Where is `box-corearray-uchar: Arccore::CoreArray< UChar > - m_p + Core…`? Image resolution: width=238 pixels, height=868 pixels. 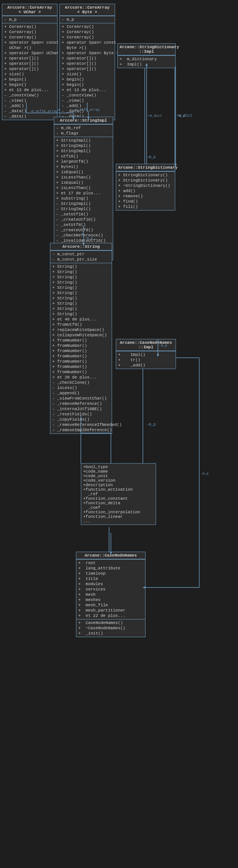
box-corearray-uchar: Arccore::CoreArray< UChar > - m_p + Core… is located at coordinates (30, 62).